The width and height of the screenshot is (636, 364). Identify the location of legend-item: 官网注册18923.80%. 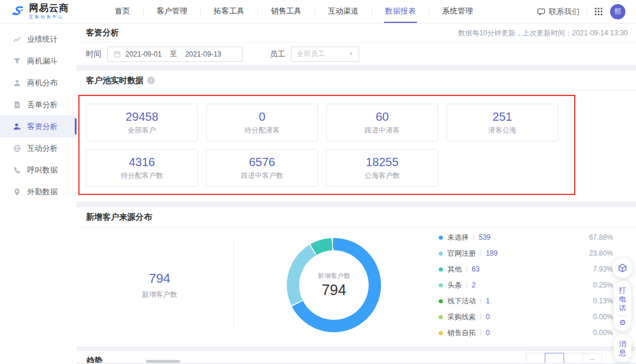
(526, 253).